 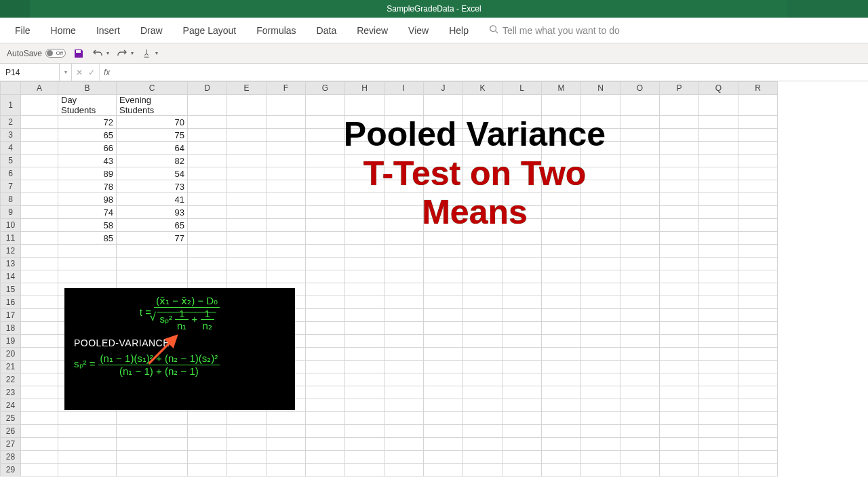 I want to click on name-box-dropdown-icon: ▾, so click(x=66, y=72).